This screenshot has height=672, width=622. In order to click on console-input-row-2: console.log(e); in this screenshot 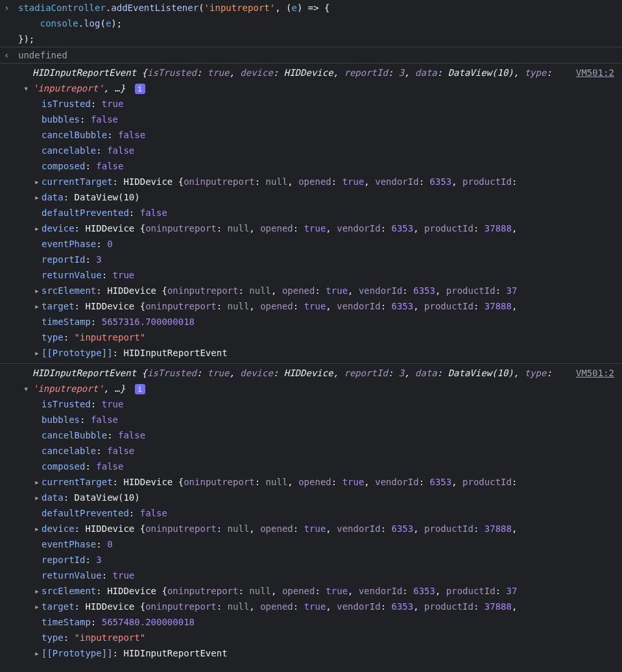, I will do `click(311, 23)`.